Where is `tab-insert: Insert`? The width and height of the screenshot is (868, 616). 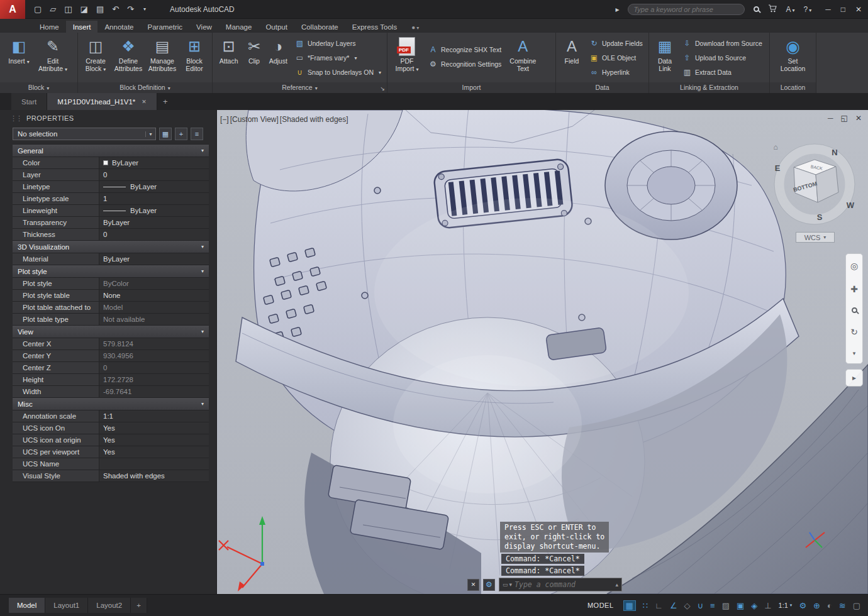 tab-insert: Insert is located at coordinates (82, 26).